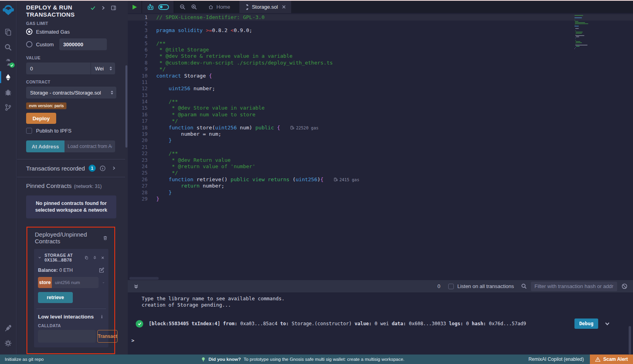 This screenshot has height=364, width=633. I want to click on value-unit-select: Wei, so click(103, 68).